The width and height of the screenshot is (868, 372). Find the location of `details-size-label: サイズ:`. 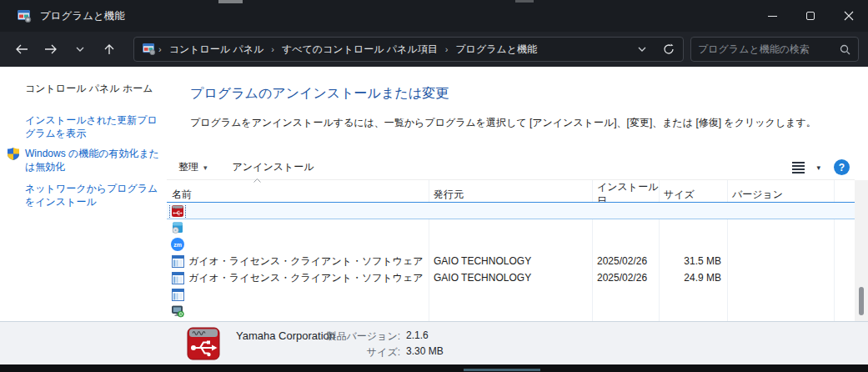

details-size-label: サイズ: is located at coordinates (355, 352).